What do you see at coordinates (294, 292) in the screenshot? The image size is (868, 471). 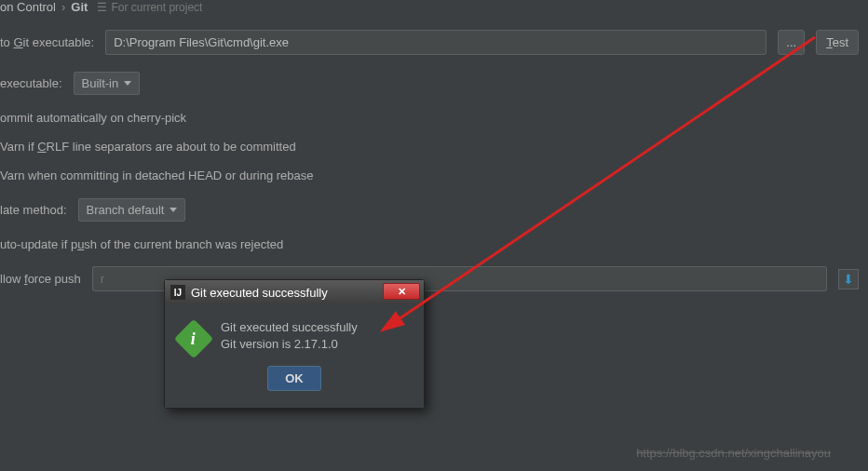 I see `dialog-titlebar: IJ Git executed successfully ✕` at bounding box center [294, 292].